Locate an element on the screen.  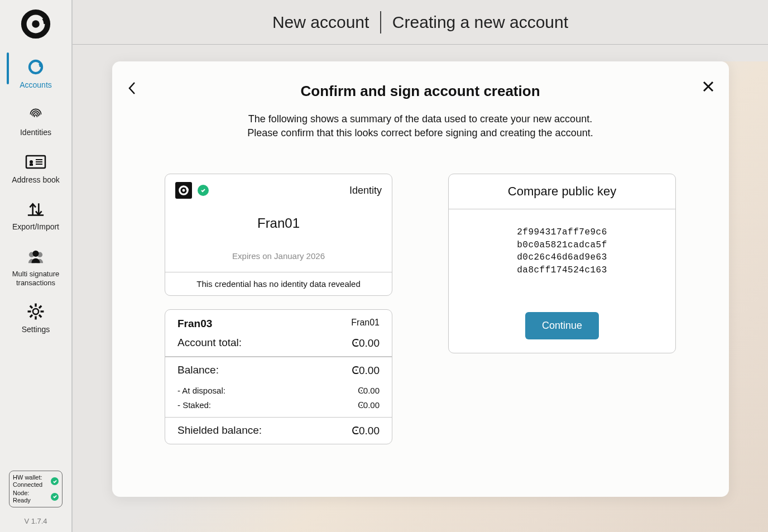
identity-footer: This credential has no identity data rev… is located at coordinates (279, 284).